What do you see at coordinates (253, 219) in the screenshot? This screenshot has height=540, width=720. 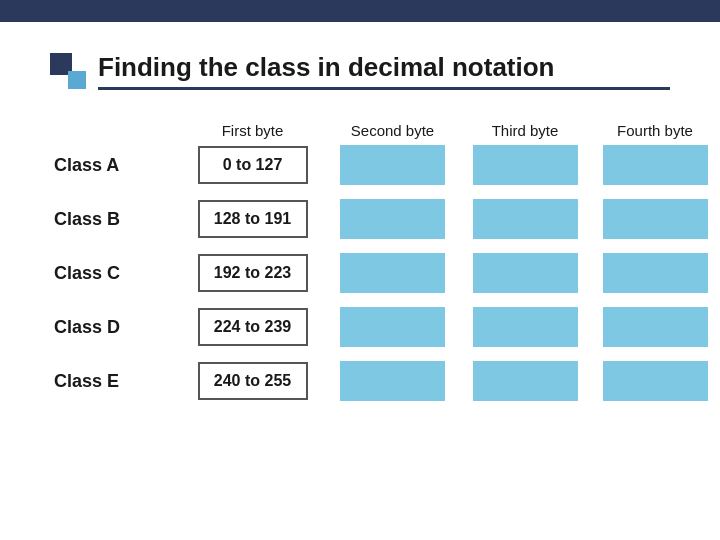 I see `class-b-range-box: 128 to 191` at bounding box center [253, 219].